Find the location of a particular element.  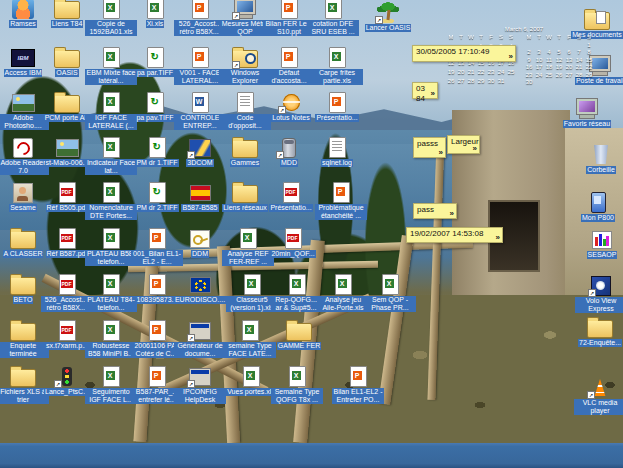

desktop-icon: Rep-QOFG.... ar & Sup#5.... is located at coordinates (297, 293).